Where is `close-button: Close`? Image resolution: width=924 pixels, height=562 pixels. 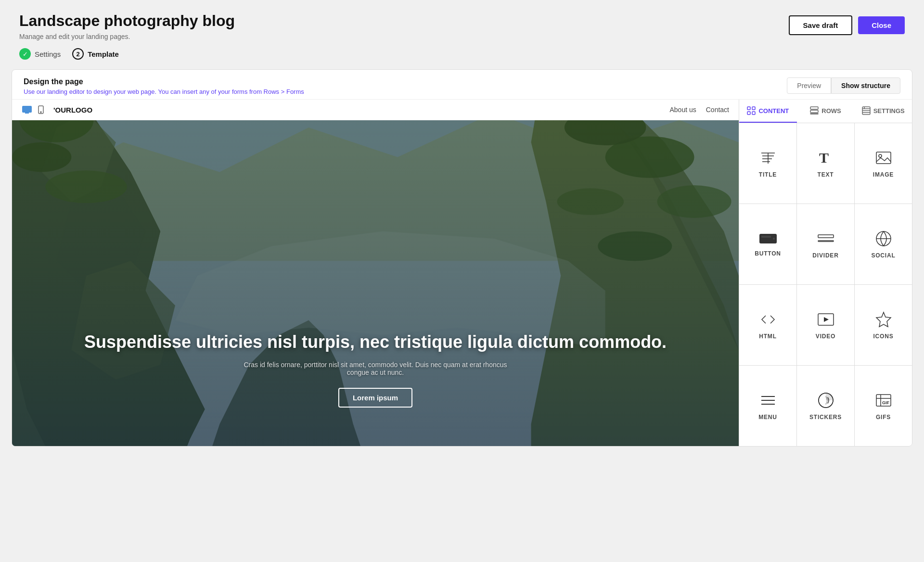 close-button: Close is located at coordinates (882, 25).